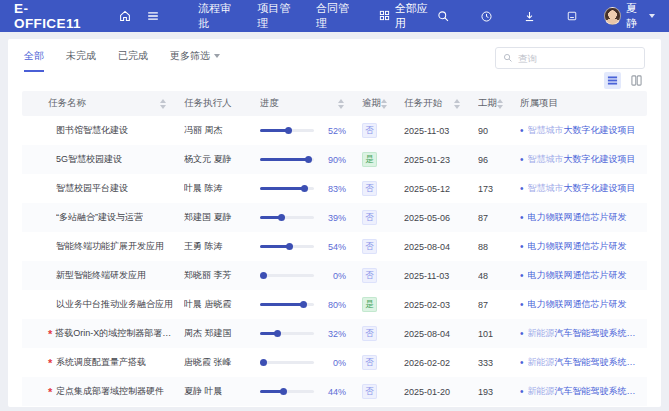 This screenshot has height=411, width=669. I want to click on overdue-badge: 否, so click(370, 276).